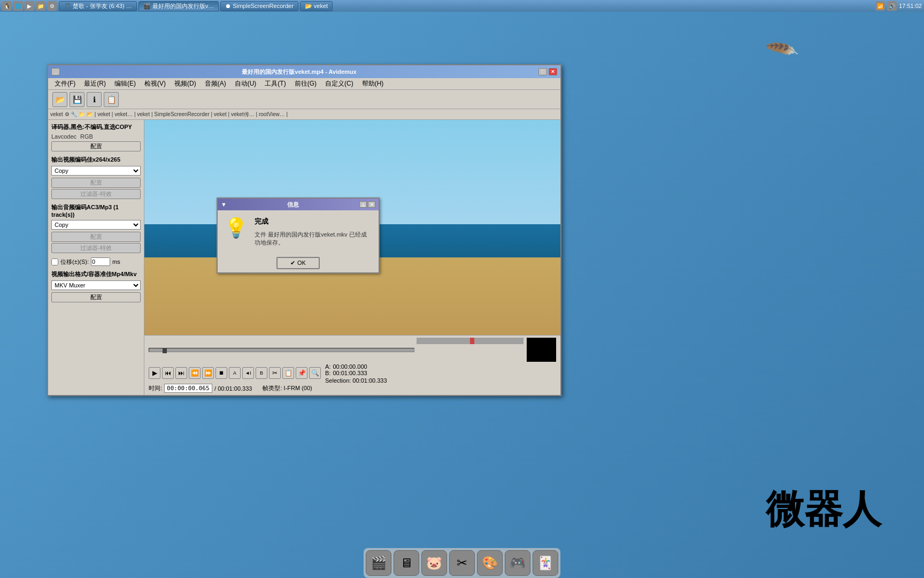 The image size is (924, 578). Describe the element at coordinates (7, 6) in the screenshot. I see `taskbar-icon-1: 🐧` at that location.